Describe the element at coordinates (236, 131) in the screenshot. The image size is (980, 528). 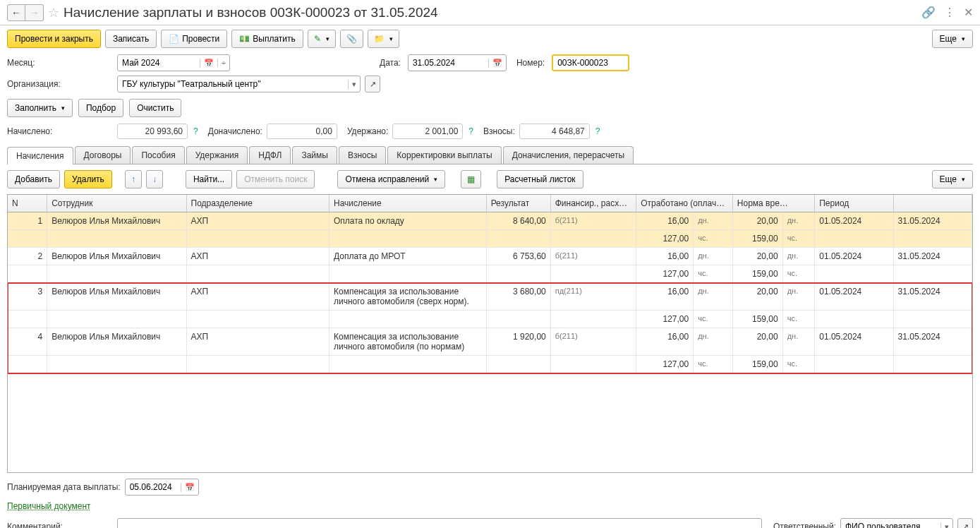
I see `addl-label: Доначислено:` at that location.